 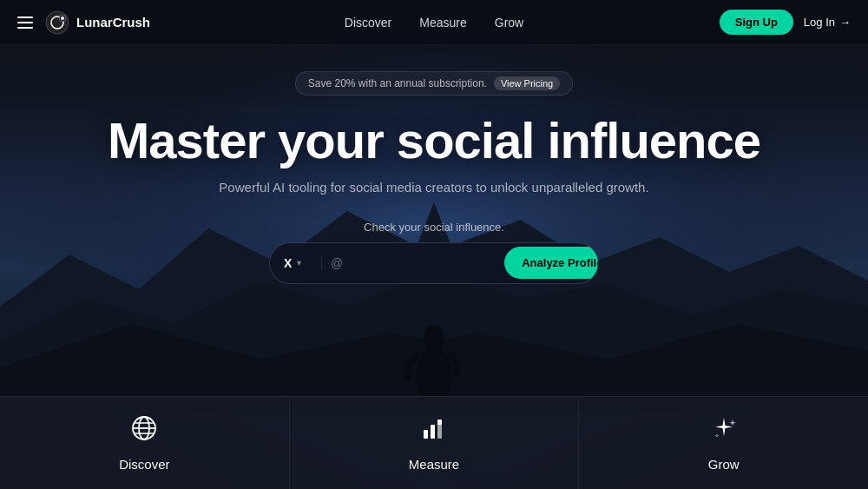 What do you see at coordinates (144, 431) in the screenshot?
I see `globe-icon` at bounding box center [144, 431].